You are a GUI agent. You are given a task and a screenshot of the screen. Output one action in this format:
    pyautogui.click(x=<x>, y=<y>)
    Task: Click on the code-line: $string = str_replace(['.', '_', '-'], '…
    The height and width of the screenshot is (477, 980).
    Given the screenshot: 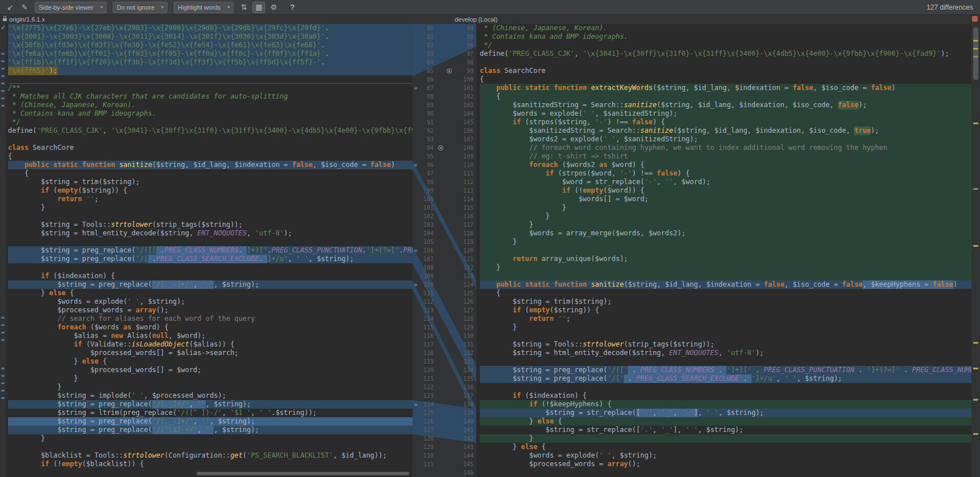 What is the action you would take?
    pyautogui.click(x=726, y=413)
    